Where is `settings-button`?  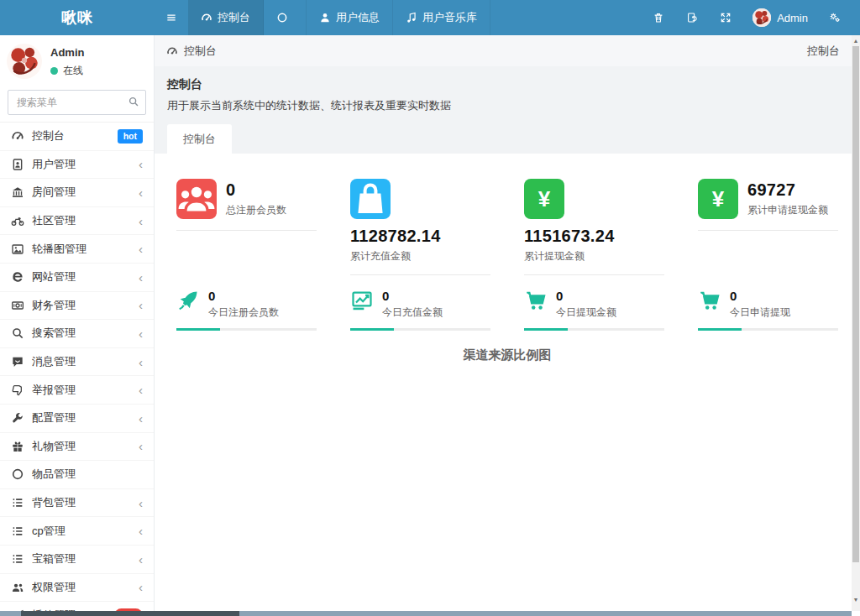
settings-button is located at coordinates (835, 18).